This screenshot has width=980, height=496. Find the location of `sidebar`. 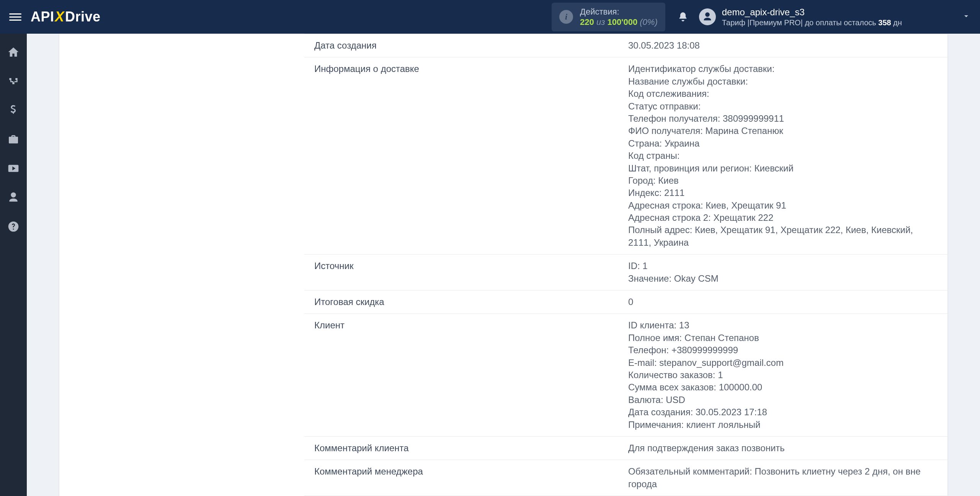

sidebar is located at coordinates (13, 265).